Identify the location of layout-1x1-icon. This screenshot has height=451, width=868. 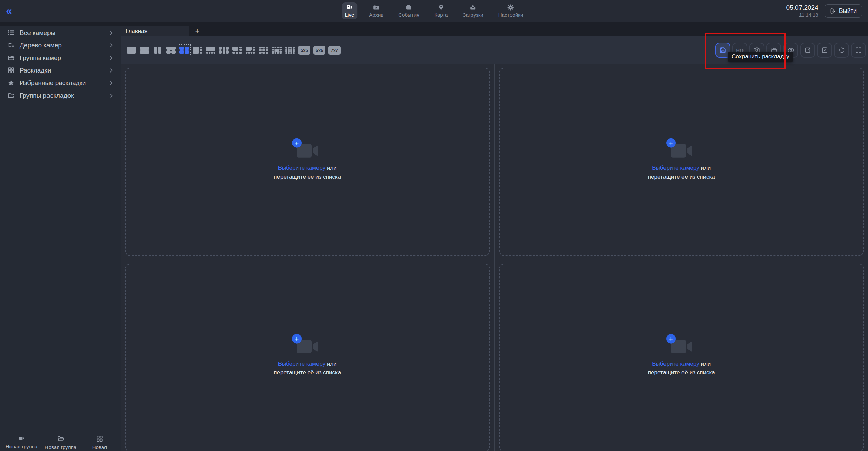
(131, 50).